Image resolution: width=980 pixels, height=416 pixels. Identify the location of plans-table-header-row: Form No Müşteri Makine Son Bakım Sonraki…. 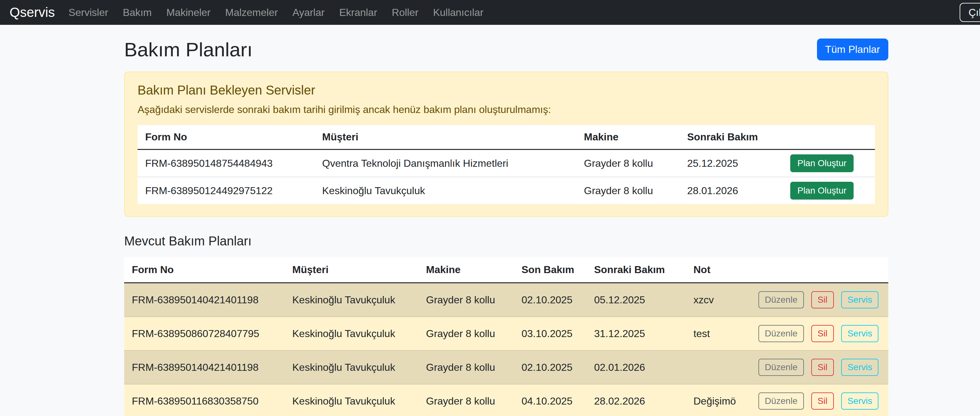
(506, 270).